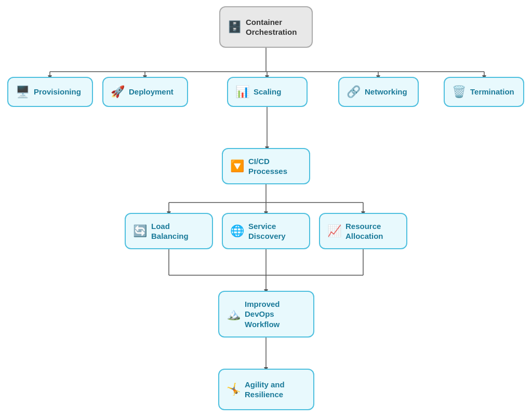  I want to click on resourceallocation-icon: 📈, so click(335, 232).